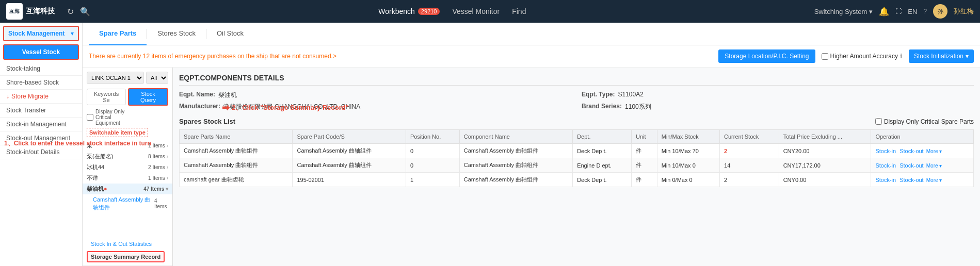 The image size is (980, 266). Describe the element at coordinates (41, 82) in the screenshot. I see `sidebar-item-shore-stock: Shore-based Stock` at that location.